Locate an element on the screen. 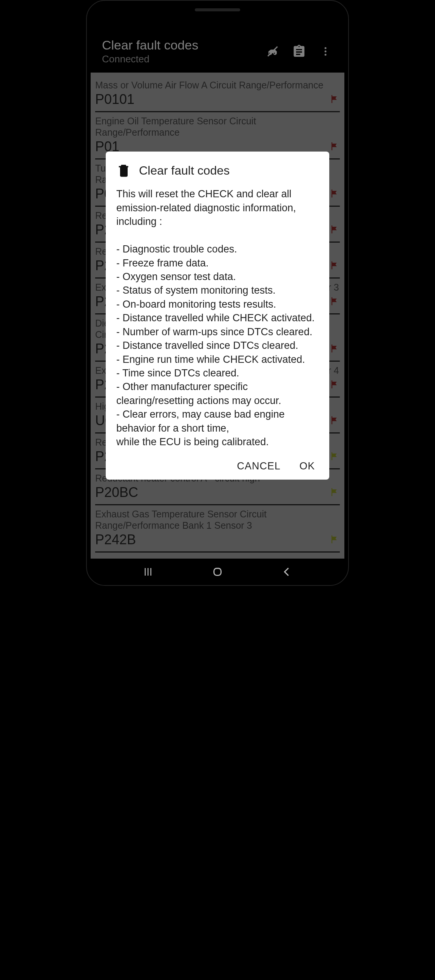 The width and height of the screenshot is (435, 980). vehicle-icon is located at coordinates (273, 51).